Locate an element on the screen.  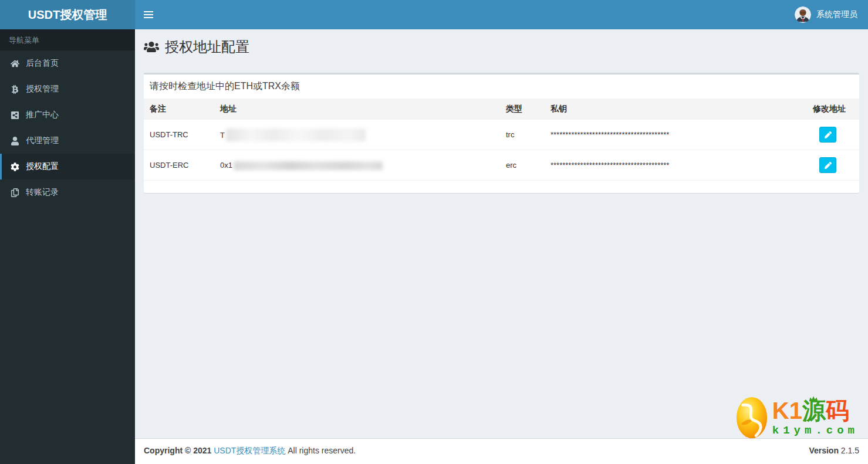
sidebar-item-label: 代理管理 is located at coordinates (42, 141).